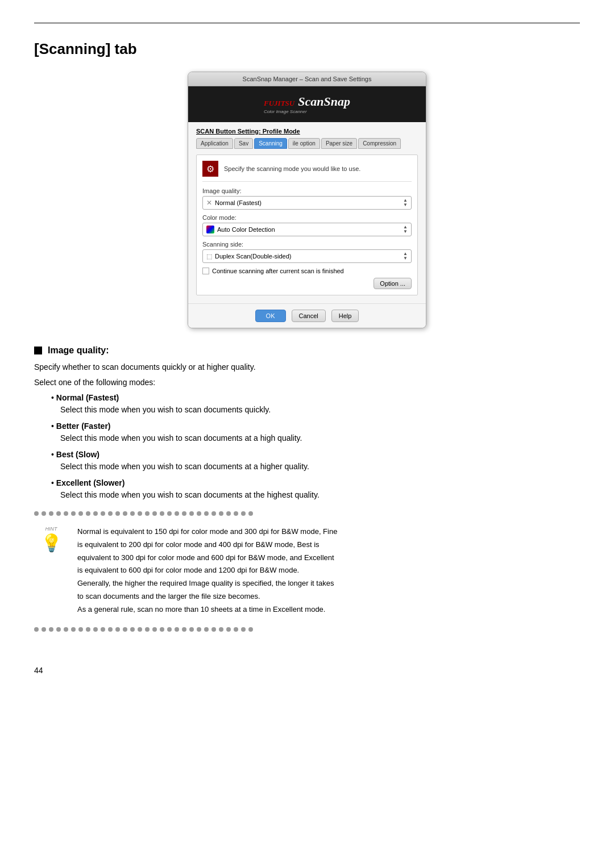 This screenshot has height=868, width=614. What do you see at coordinates (307, 79) in the screenshot?
I see `dialog-title: ScanSnap Manager – Scan and Save Setting…` at bounding box center [307, 79].